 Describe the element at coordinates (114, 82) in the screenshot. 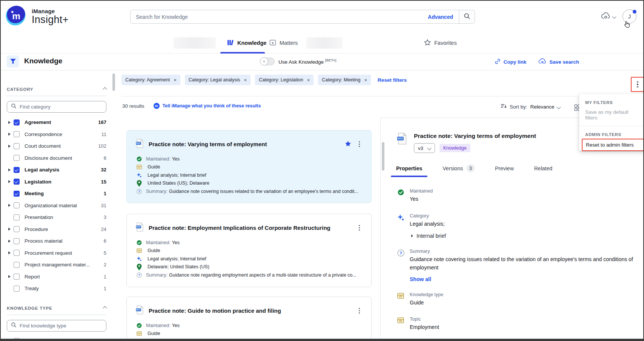

I see `sidebar-scrollbar` at that location.